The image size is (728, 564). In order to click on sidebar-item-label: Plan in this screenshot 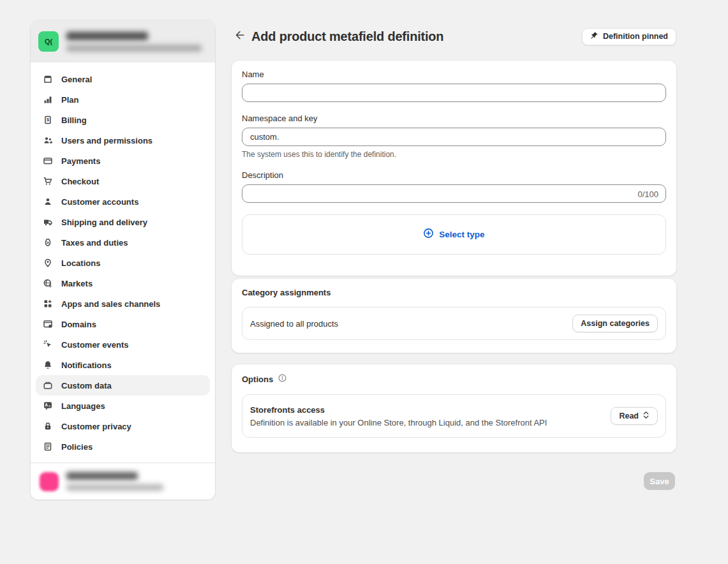, I will do `click(70, 100)`.